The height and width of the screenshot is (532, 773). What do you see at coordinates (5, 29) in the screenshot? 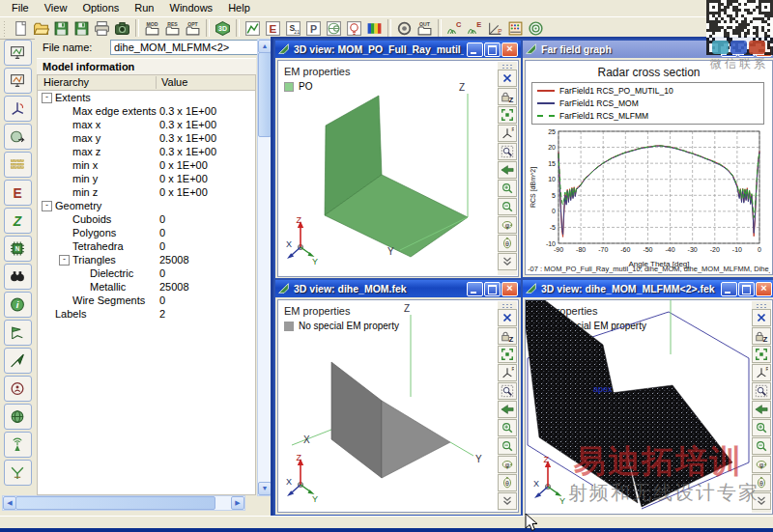
I see `toolbar-grip` at bounding box center [5, 29].